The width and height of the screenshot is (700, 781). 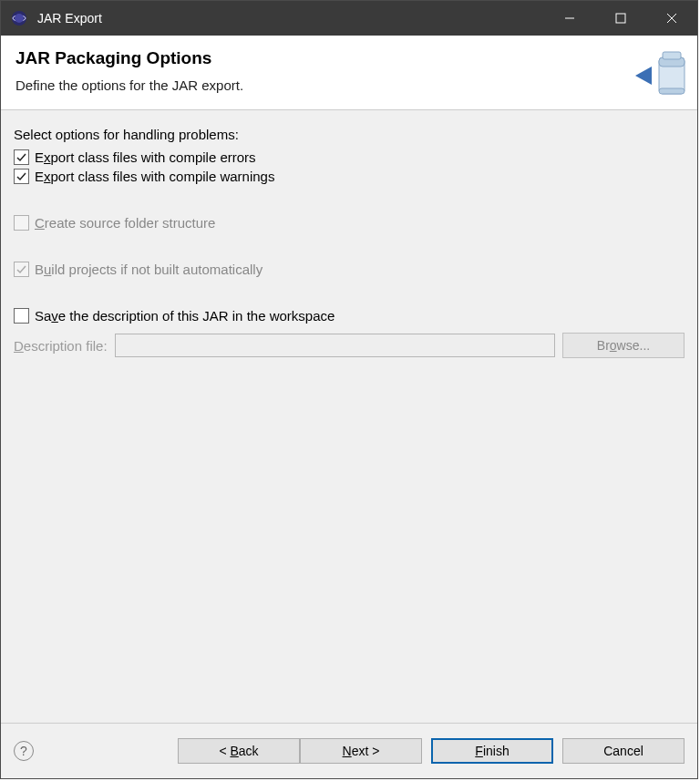 What do you see at coordinates (672, 18) in the screenshot?
I see `close-button` at bounding box center [672, 18].